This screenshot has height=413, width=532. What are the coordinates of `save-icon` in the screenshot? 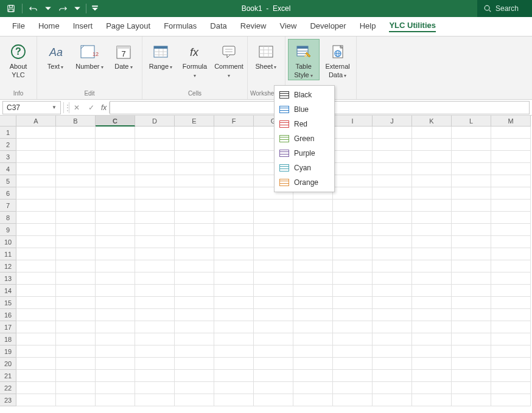 It's located at (11, 9).